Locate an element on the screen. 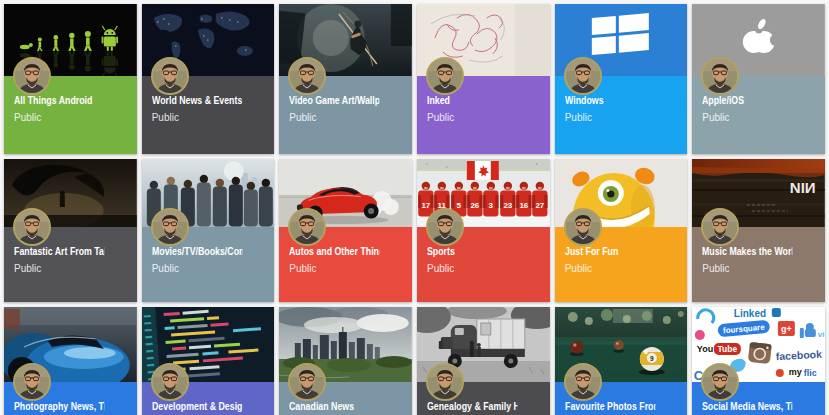 The width and height of the screenshot is (829, 415). collection-title: World News & Events is located at coordinates (197, 100).